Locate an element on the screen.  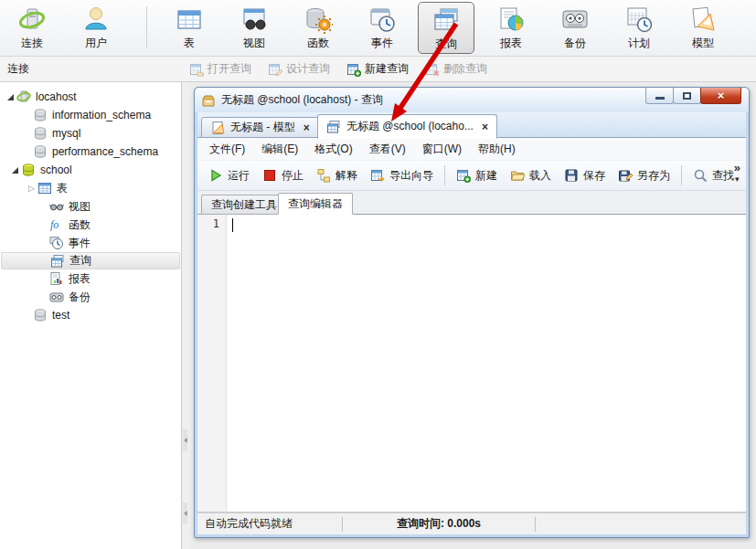
query-icon is located at coordinates (446, 20).